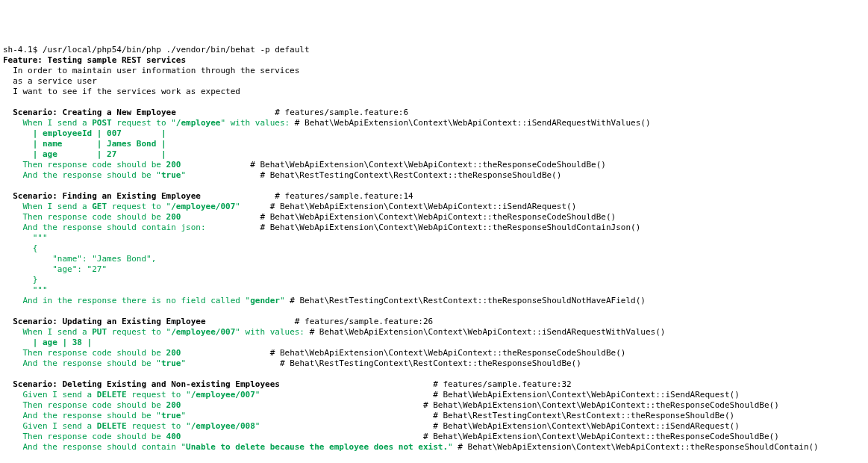  What do you see at coordinates (176, 49) in the screenshot?
I see `command-text: /usr/local/php54/bin/php ./vendor/bin/be…` at bounding box center [176, 49].